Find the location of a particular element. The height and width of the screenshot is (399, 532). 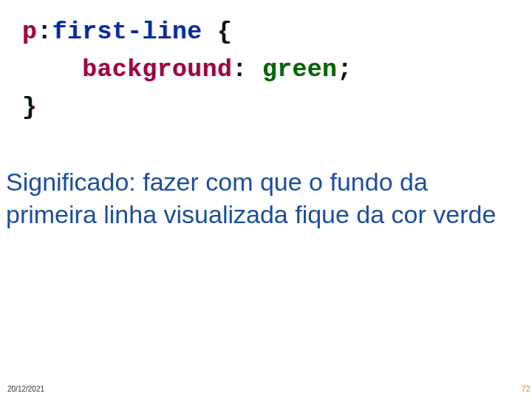

code-line-2: background: green; is located at coordinates (188, 69).